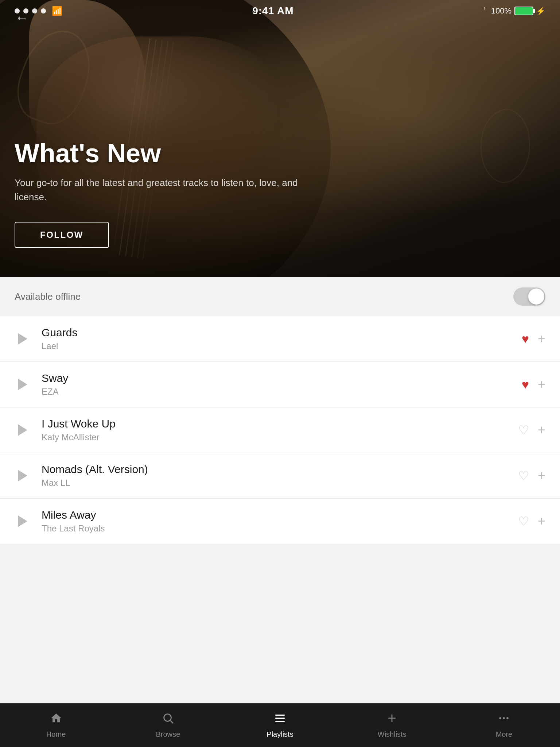  Describe the element at coordinates (56, 725) in the screenshot. I see `nav-item-home: Home` at that location.